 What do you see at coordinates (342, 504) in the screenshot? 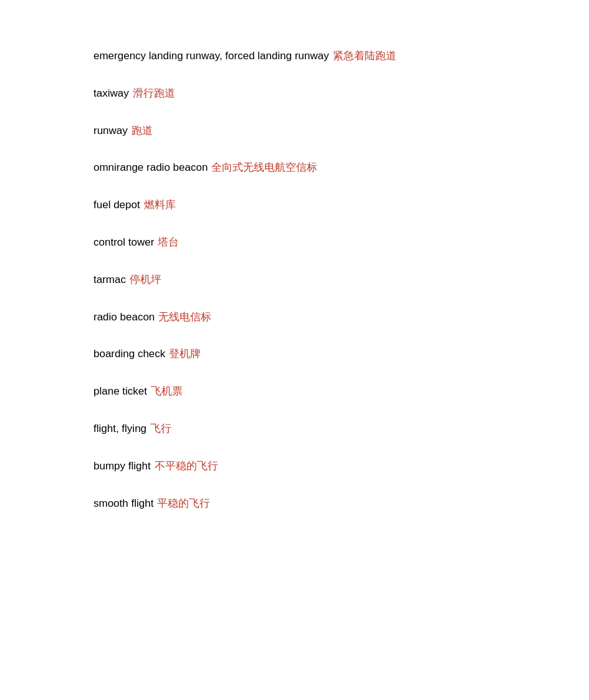
I see `vocab-item-smooth-flight: smooth flight平稳的飞行` at bounding box center [342, 504].